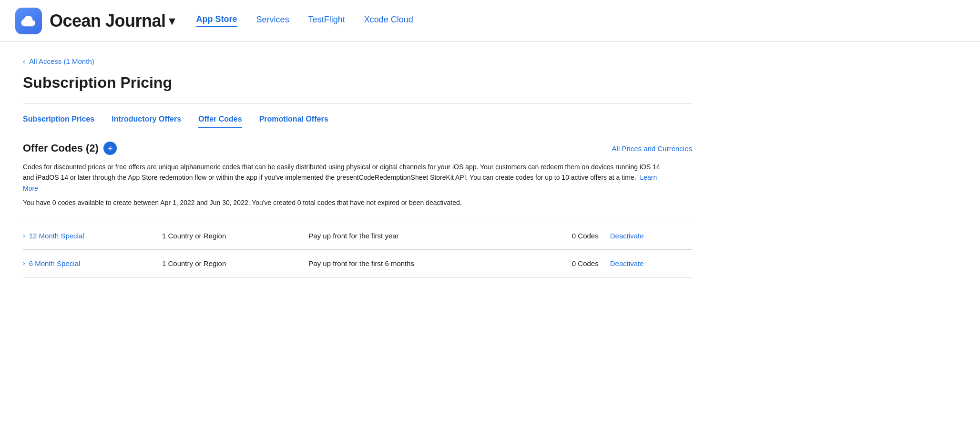 The height and width of the screenshot is (431, 980). What do you see at coordinates (357, 103) in the screenshot?
I see `section-divider` at bounding box center [357, 103].